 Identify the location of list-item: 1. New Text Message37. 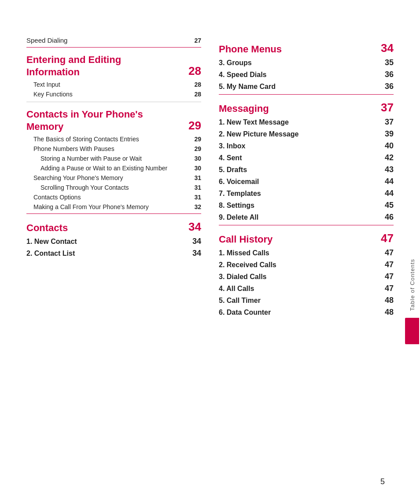
(306, 122).